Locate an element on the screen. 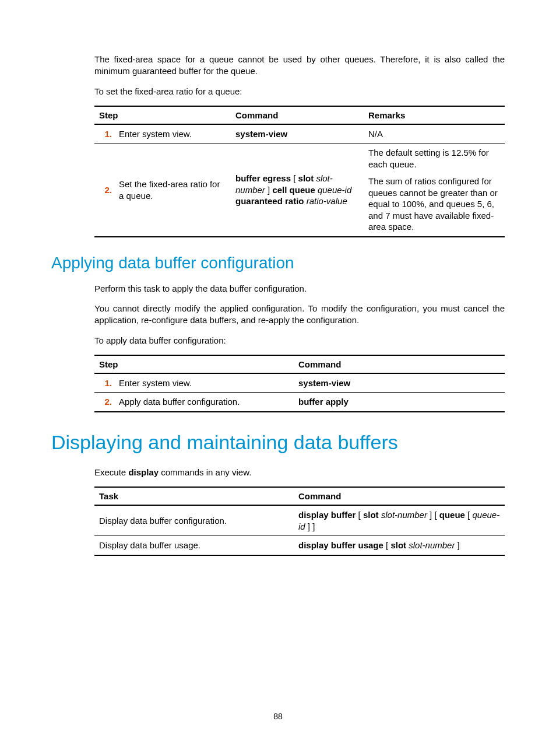  display-commands-table: Task Command Display data buffer configu… is located at coordinates (300, 522).